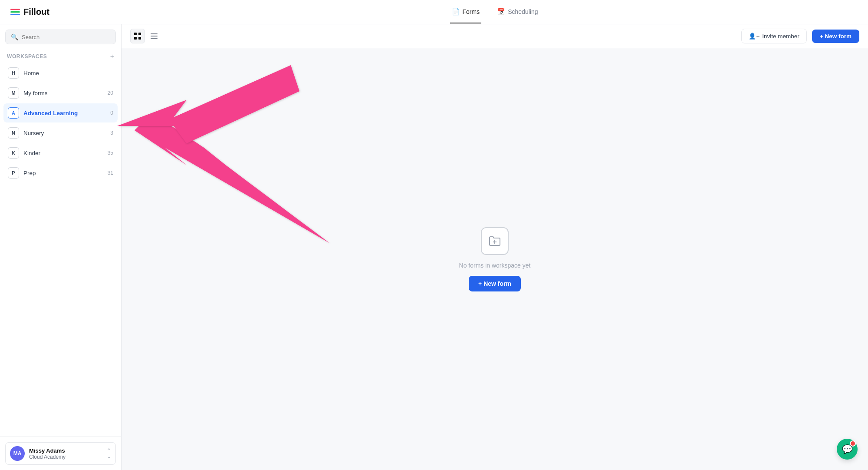 Image resolution: width=868 pixels, height=470 pixels. Describe the element at coordinates (13, 153) in the screenshot. I see `kinder-avatar: K` at that location.